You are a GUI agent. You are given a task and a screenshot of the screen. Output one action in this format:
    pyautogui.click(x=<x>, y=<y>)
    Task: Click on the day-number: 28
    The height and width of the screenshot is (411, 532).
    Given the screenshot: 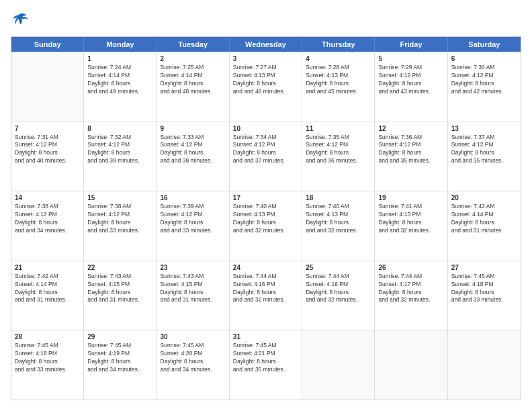 What is the action you would take?
    pyautogui.click(x=47, y=337)
    